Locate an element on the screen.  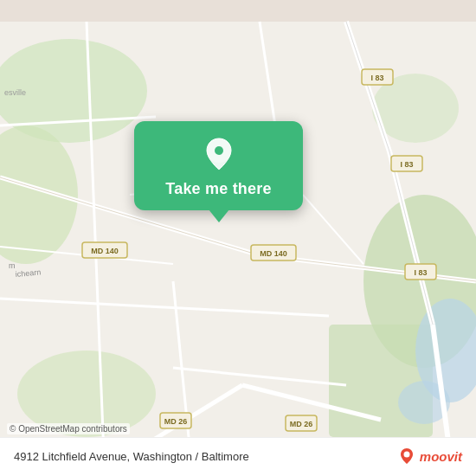
location-pin-icon is located at coordinates (219, 154).